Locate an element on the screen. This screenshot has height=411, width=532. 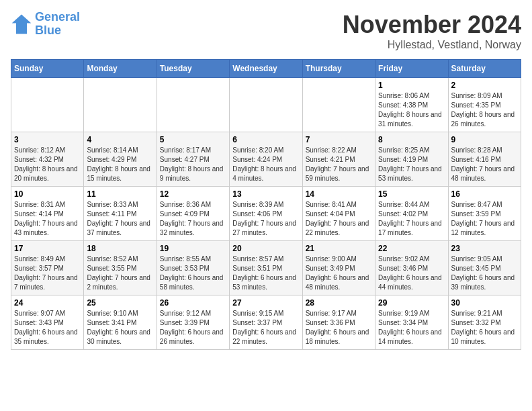
calendar-cell: 13Sunrise: 8:39 AMSunset: 4:06 PMDayligh… is located at coordinates (266, 214).